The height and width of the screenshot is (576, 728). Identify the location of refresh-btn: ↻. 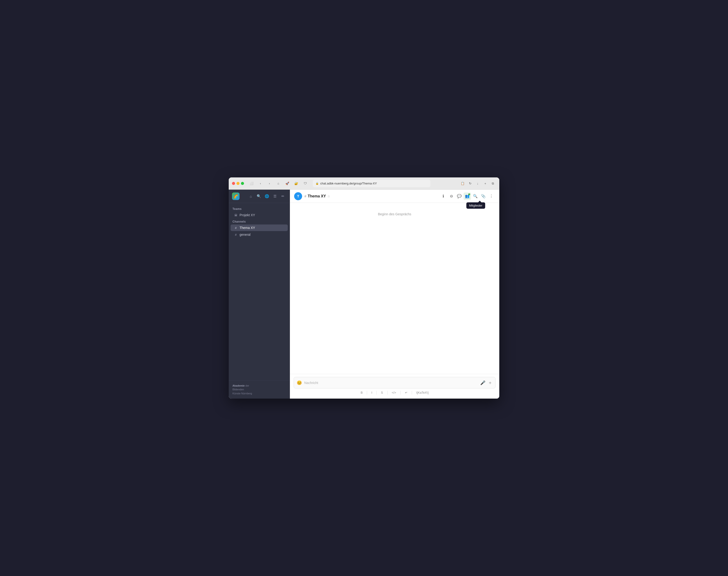
(470, 183).